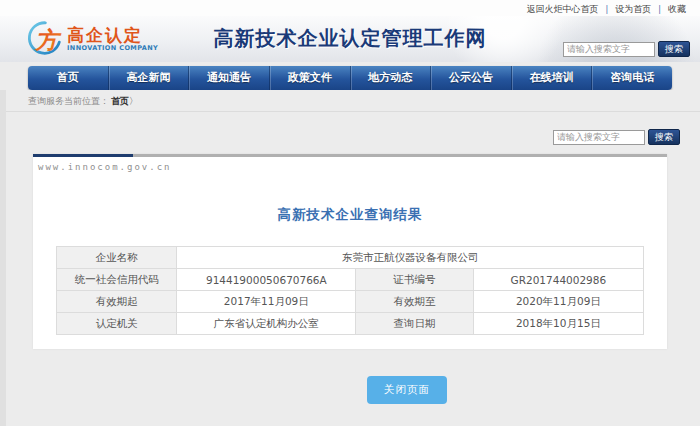 The width and height of the screenshot is (700, 426). Describe the element at coordinates (352, 167) in the screenshot. I see `site-url-watermark: www.innocom.gov.cn` at that location.